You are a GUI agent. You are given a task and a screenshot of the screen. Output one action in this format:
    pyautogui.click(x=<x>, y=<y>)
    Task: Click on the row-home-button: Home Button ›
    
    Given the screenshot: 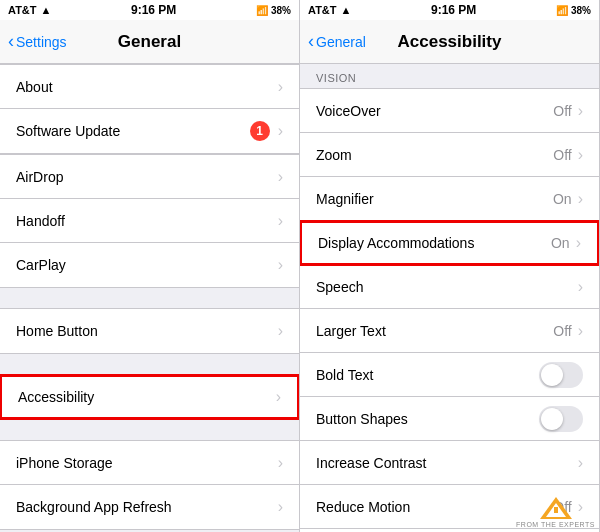 What is the action you would take?
    pyautogui.click(x=150, y=331)
    